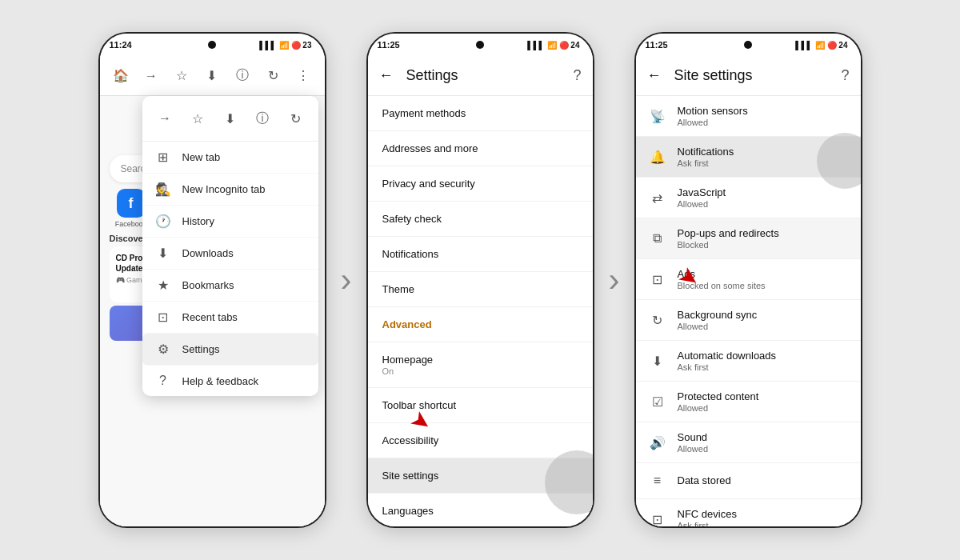 The height and width of the screenshot is (560, 960). What do you see at coordinates (658, 442) in the screenshot?
I see `sound-icon: 🔊` at bounding box center [658, 442].